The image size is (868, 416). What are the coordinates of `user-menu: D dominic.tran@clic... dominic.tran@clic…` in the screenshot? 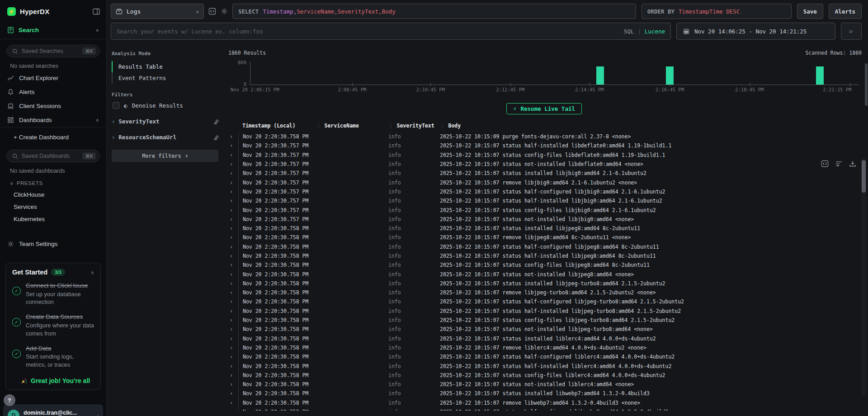 It's located at (53, 410).